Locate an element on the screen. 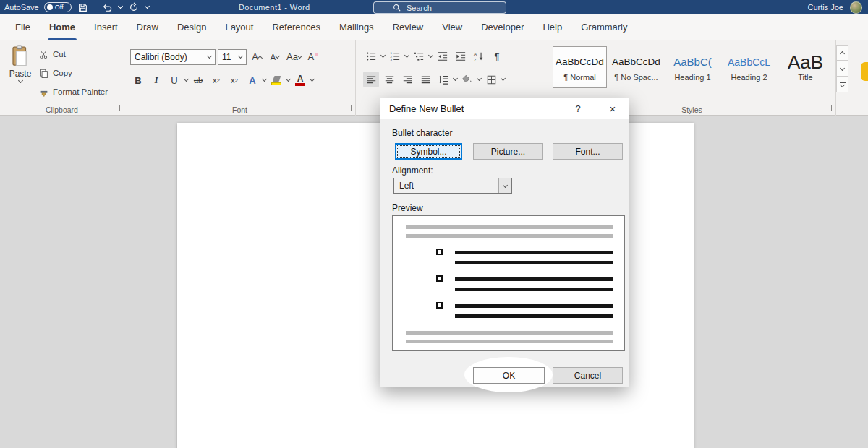 This screenshot has width=868, height=448. clear-formatting-button: A is located at coordinates (313, 57).